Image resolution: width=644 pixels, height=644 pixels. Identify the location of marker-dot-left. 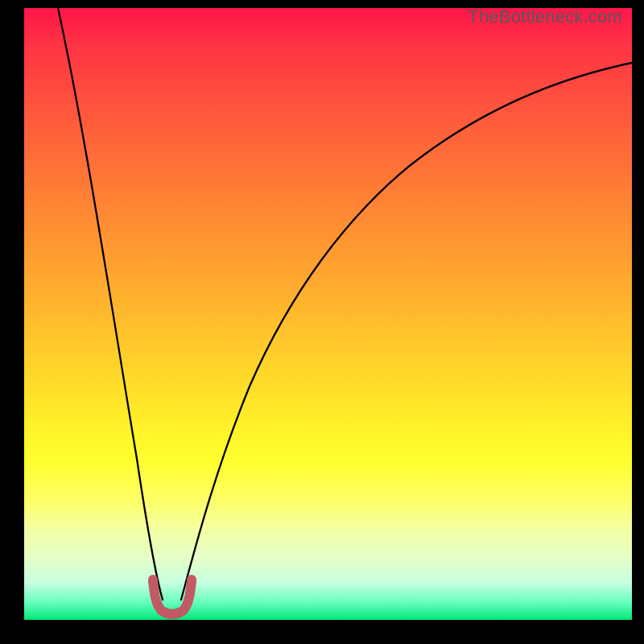
(153, 580).